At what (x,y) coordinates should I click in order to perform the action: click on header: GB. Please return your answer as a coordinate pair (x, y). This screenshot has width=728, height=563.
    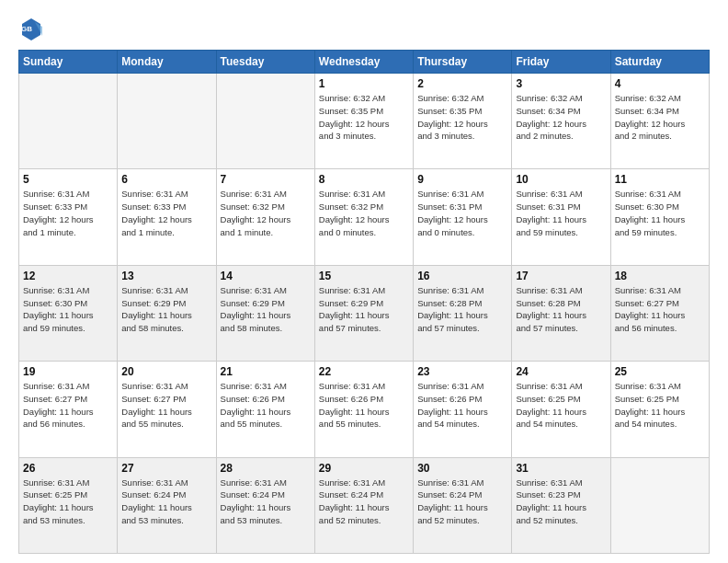
    Looking at the image, I should click on (364, 28).